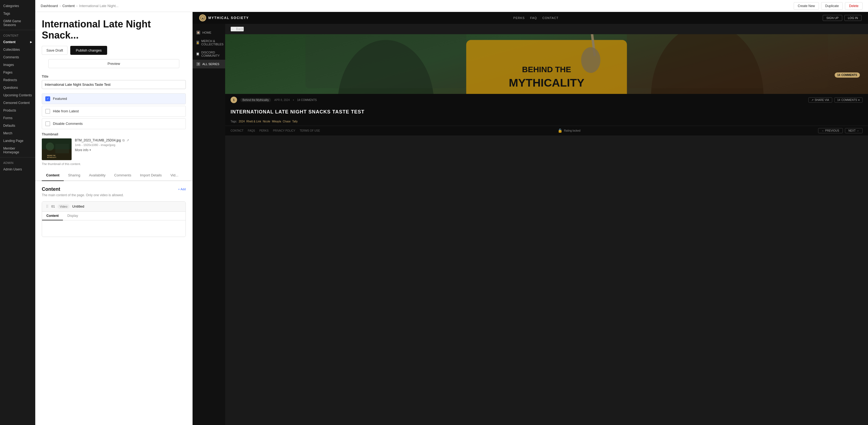 This screenshot has height=425, width=868. What do you see at coordinates (18, 150) in the screenshot?
I see `sidebar-item-member-homepage: Member Homepage` at bounding box center [18, 150].